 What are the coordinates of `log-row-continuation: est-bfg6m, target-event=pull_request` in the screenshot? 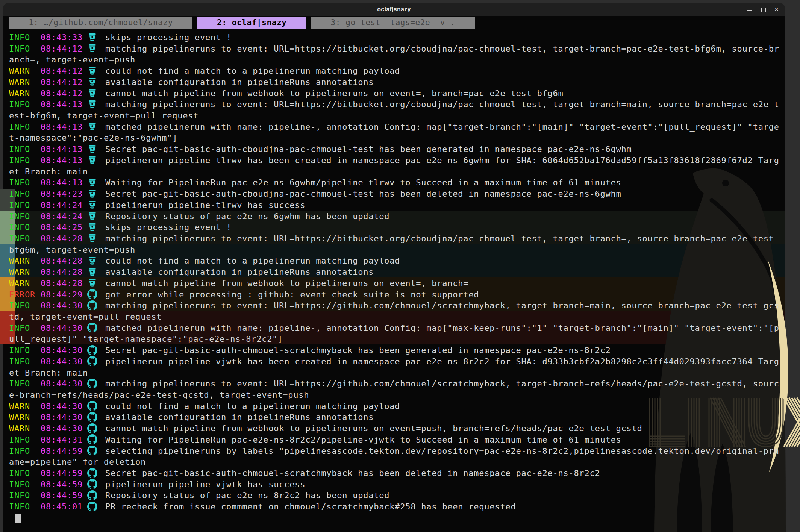 It's located at (397, 116).